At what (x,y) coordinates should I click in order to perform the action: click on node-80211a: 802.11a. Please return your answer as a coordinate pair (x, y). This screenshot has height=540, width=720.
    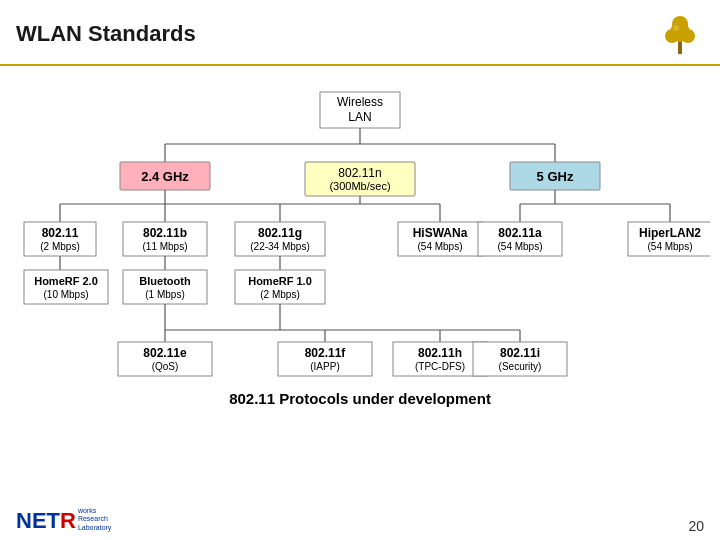
    Looking at the image, I should click on (520, 233).